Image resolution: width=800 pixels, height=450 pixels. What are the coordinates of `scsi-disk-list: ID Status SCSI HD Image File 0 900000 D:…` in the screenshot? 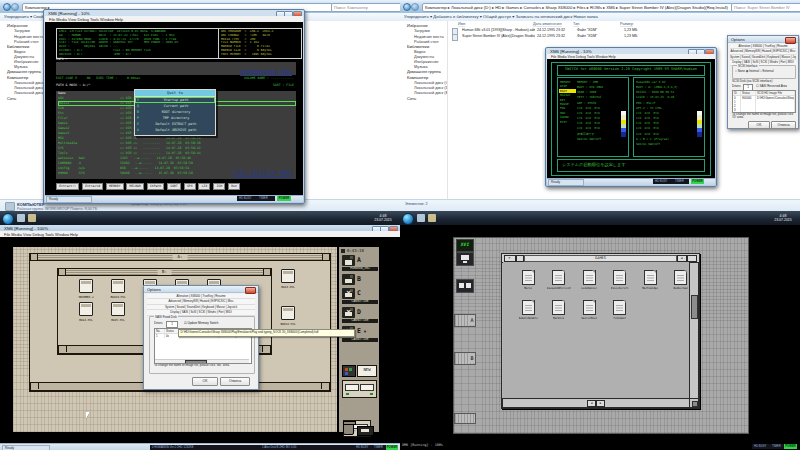 It's located at (764, 102).